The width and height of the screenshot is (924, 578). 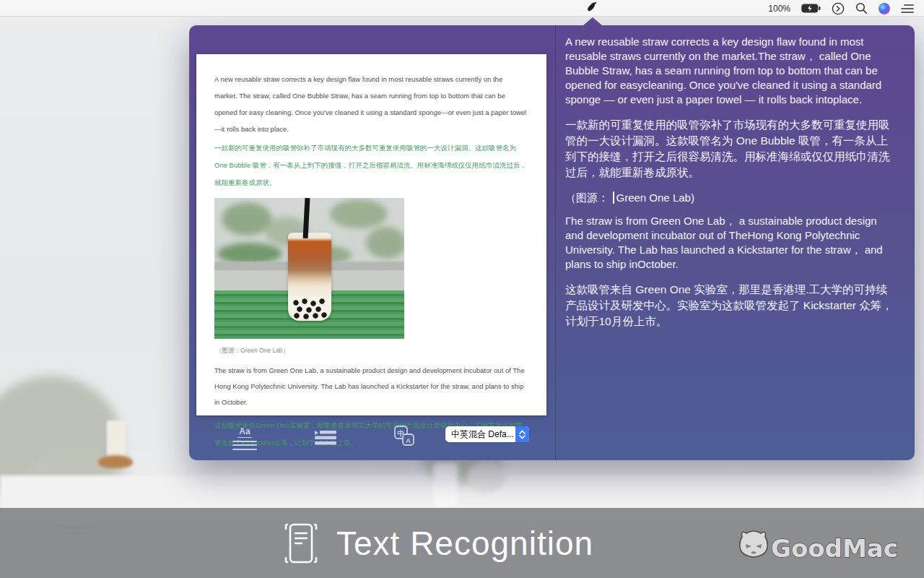 I want to click on tapioca-pearls, so click(x=310, y=309).